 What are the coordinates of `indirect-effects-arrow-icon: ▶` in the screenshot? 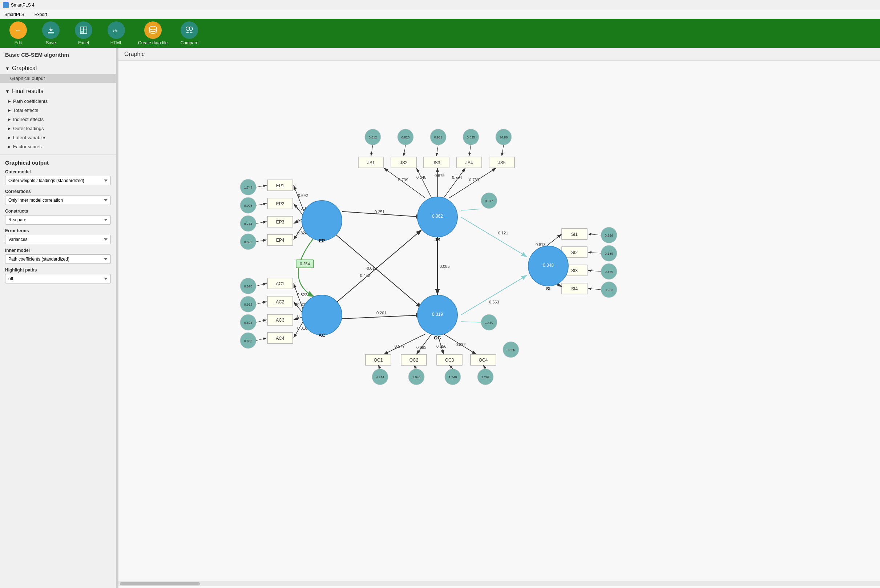 It's located at (9, 119).